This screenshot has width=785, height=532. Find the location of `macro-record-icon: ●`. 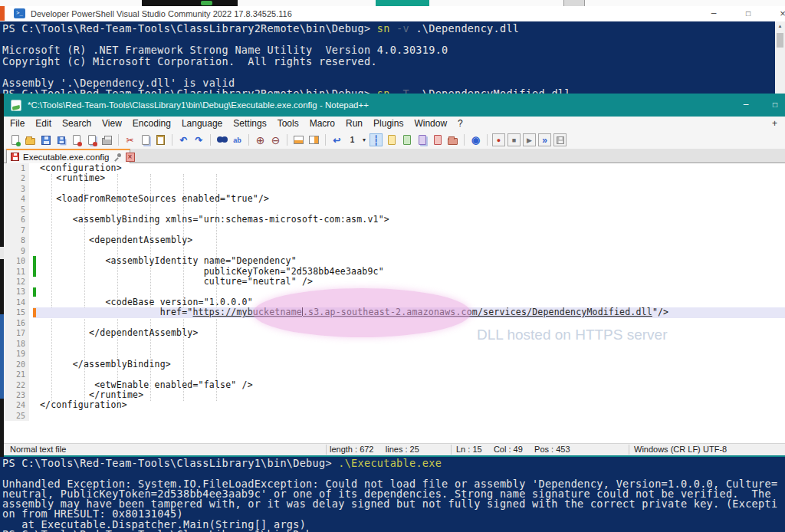

macro-record-icon: ● is located at coordinates (498, 140).